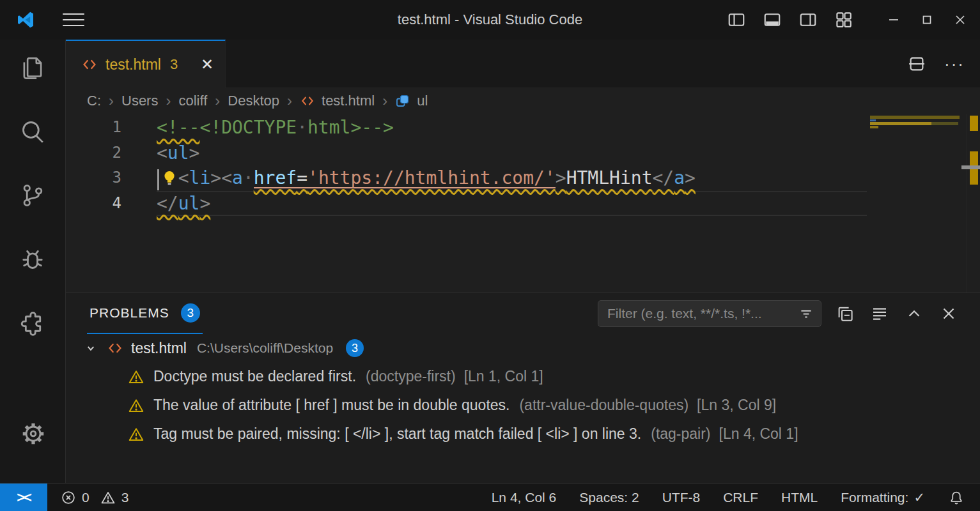 The image size is (980, 511). I want to click on problem-row: Doctype must be declared first.(doctype-…, so click(523, 377).